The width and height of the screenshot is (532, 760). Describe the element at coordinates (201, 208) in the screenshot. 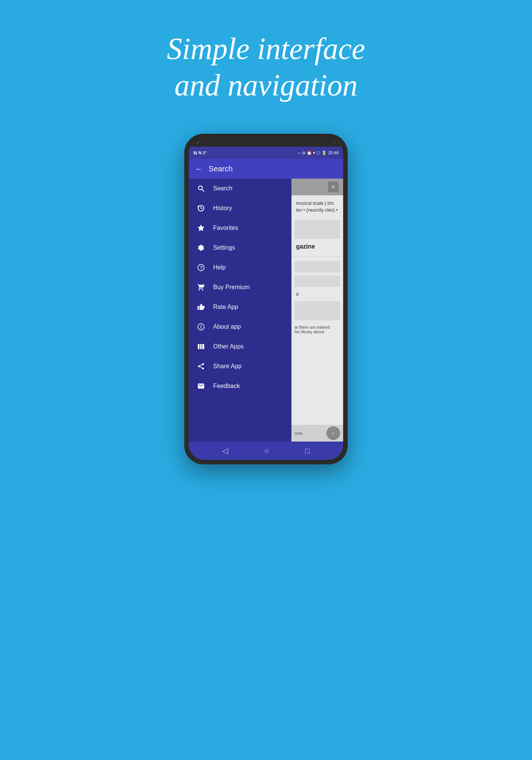

I see `history-icon` at that location.